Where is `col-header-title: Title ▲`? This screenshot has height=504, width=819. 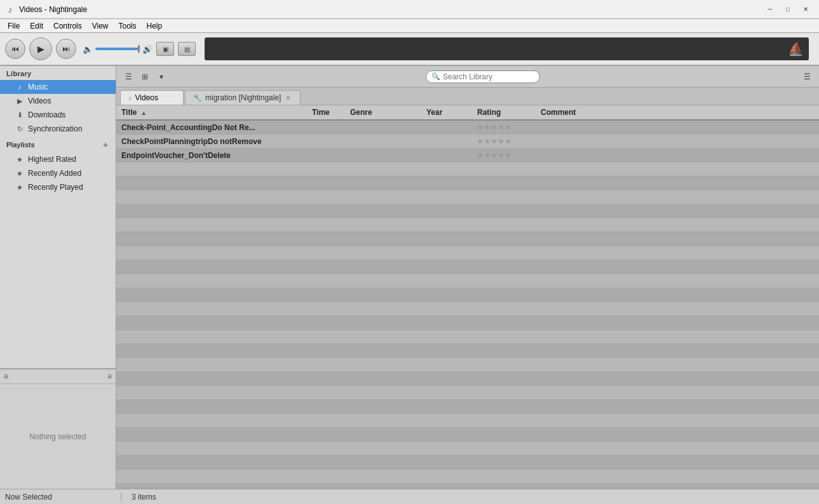
col-header-title: Title ▲ is located at coordinates (217, 112).